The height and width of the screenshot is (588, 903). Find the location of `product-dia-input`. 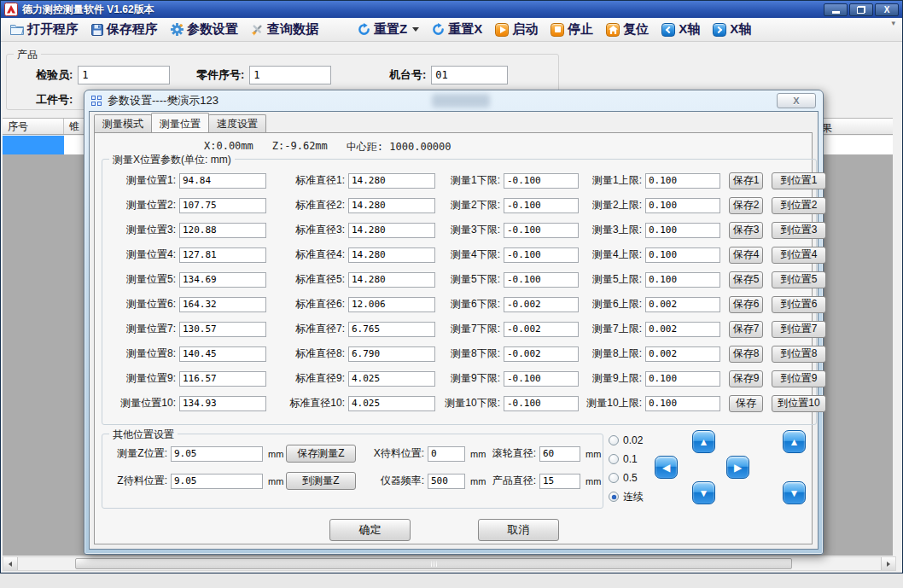

product-dia-input is located at coordinates (560, 481).